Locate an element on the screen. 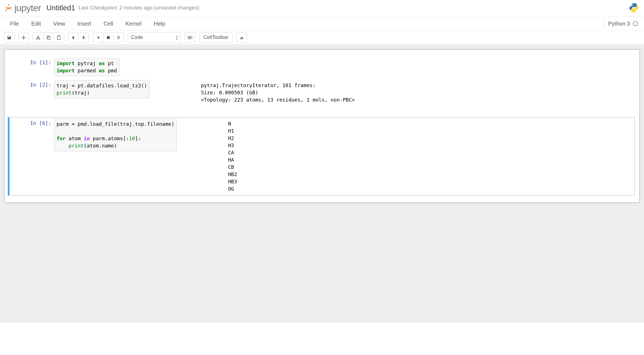 This screenshot has width=644, height=355. toolbar: Code ▲▼ CellToolbar is located at coordinates (322, 38).